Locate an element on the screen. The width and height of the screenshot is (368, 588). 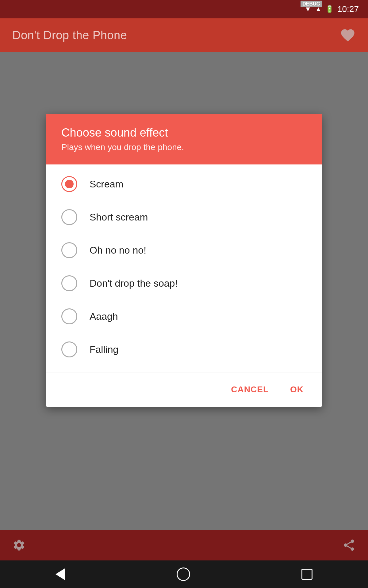
cancel-button: CANCEL is located at coordinates (250, 390).